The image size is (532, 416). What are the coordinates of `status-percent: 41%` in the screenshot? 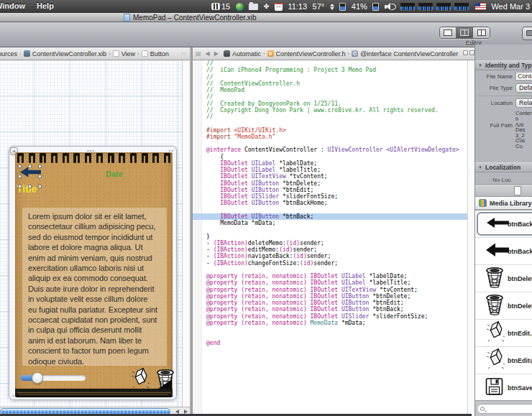 It's located at (359, 6).